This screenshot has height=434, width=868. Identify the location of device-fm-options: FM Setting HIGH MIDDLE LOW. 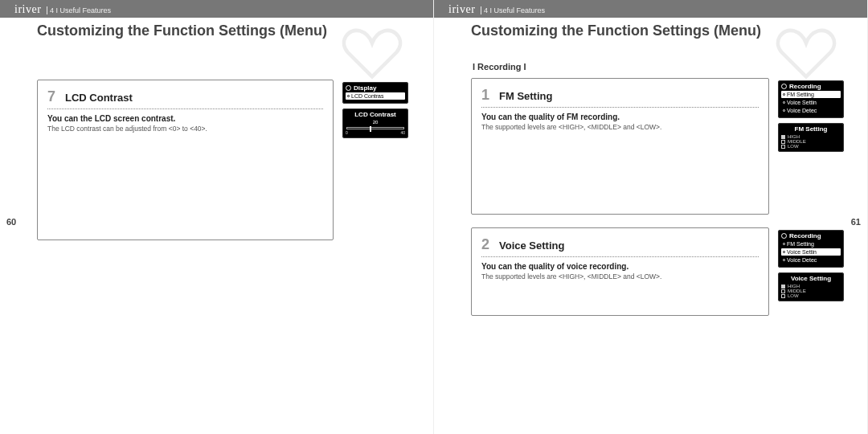
(811, 137).